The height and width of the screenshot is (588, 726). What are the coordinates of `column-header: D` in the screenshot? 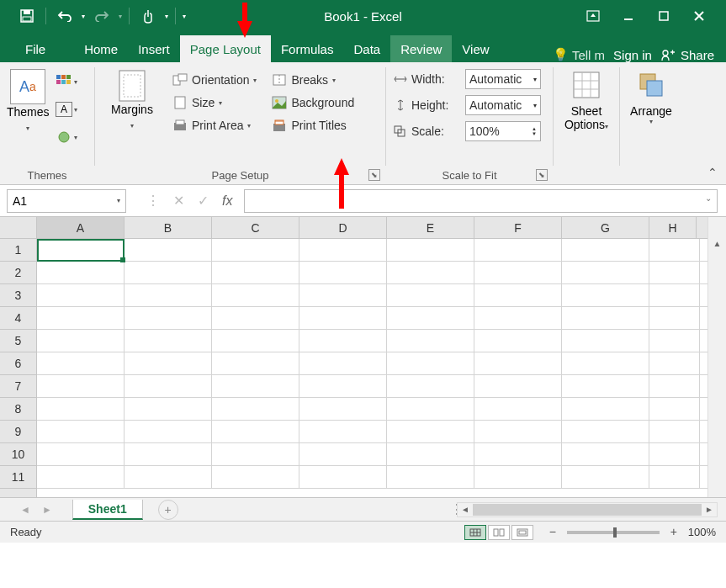 It's located at (343, 227).